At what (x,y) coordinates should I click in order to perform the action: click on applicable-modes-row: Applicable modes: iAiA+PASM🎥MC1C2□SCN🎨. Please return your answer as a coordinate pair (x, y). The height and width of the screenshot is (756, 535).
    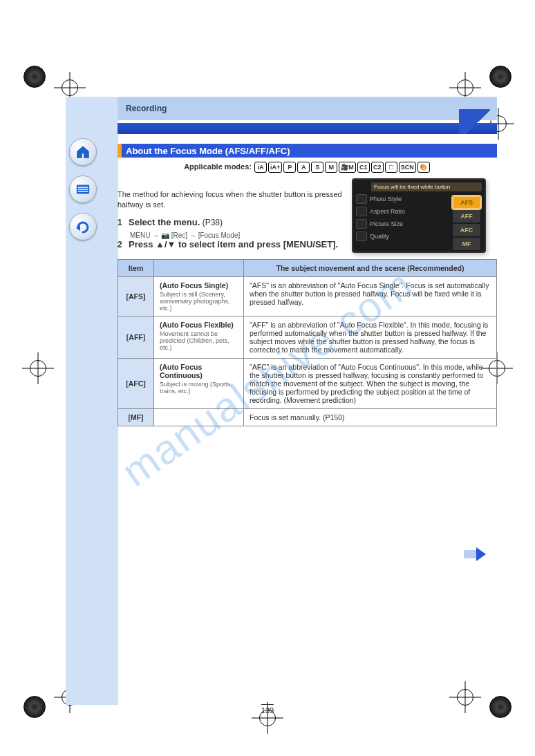
    Looking at the image, I should click on (307, 167).